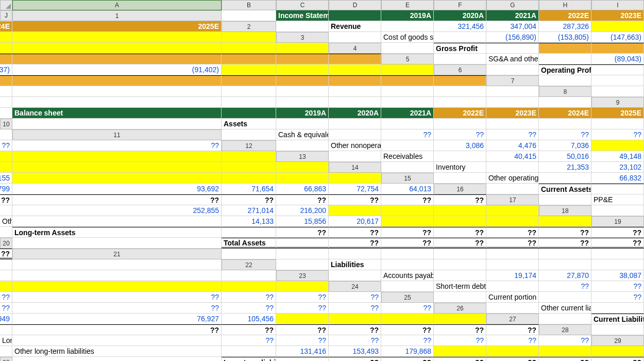  I want to click on cell: 93,692, so click(117, 189).